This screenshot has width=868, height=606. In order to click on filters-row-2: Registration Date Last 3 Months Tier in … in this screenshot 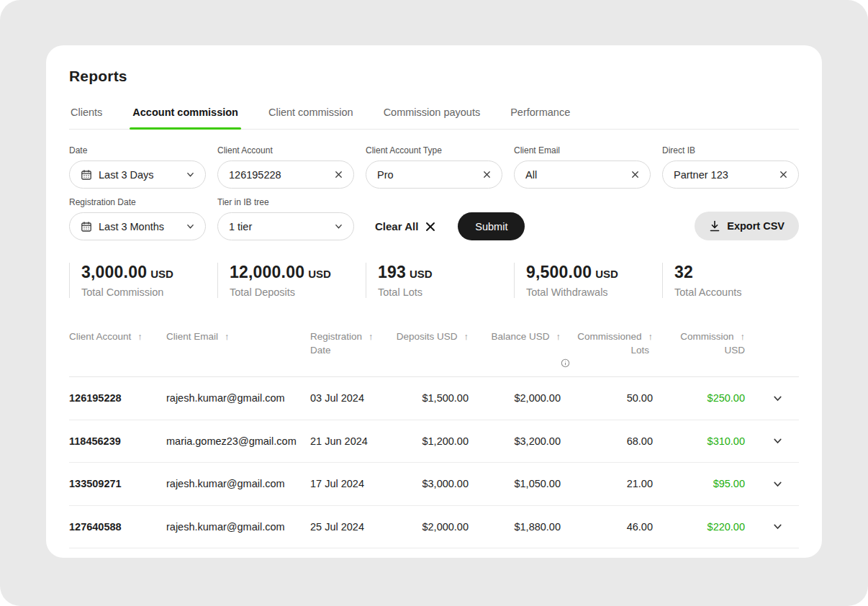, I will do `click(434, 219)`.